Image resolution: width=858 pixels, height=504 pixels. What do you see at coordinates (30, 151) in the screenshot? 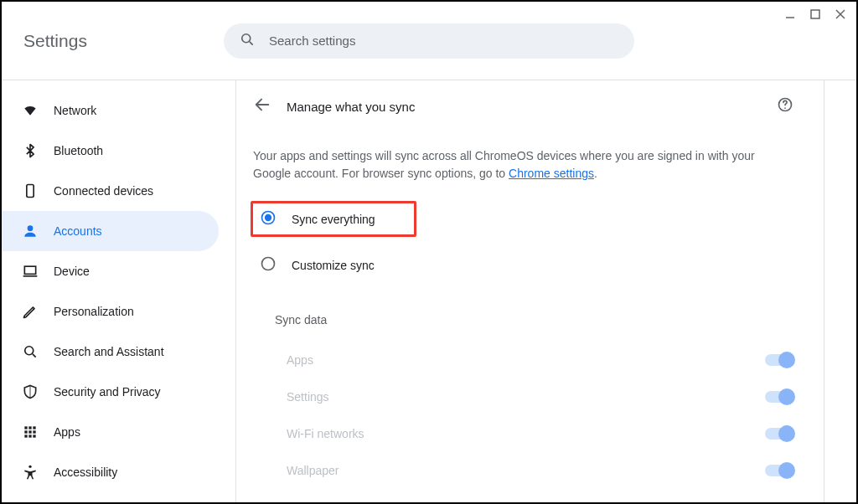
I see `bluetooth-icon` at bounding box center [30, 151].